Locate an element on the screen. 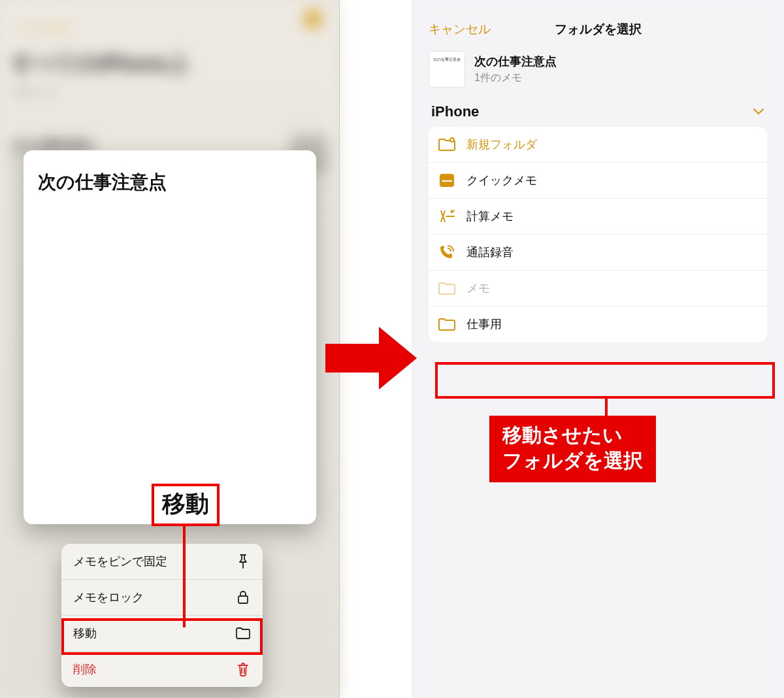 This screenshot has height=698, width=784. annotation-arrow is located at coordinates (371, 358).